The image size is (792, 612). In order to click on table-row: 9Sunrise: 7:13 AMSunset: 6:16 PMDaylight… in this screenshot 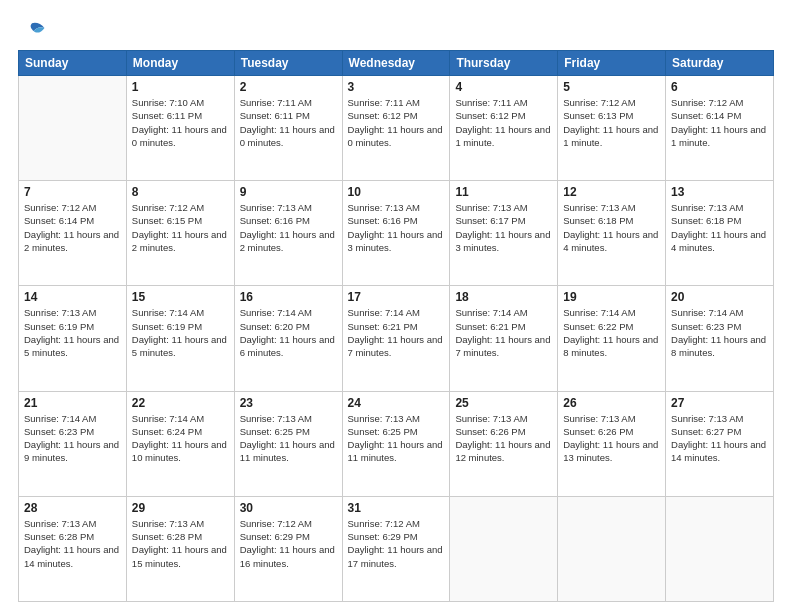, I will do `click(288, 234)`.